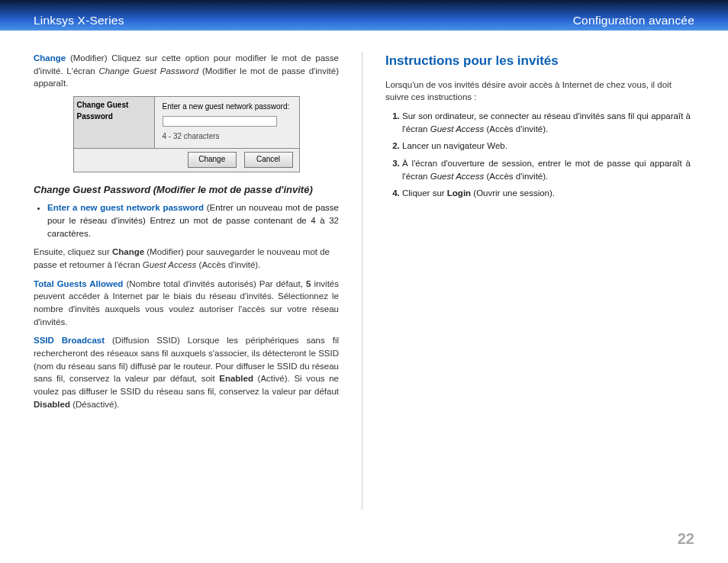 Image resolution: width=728 pixels, height=563 pixels. Describe the element at coordinates (516, 129) in the screenshot. I see `li1-b: (Accès d'invité).` at that location.